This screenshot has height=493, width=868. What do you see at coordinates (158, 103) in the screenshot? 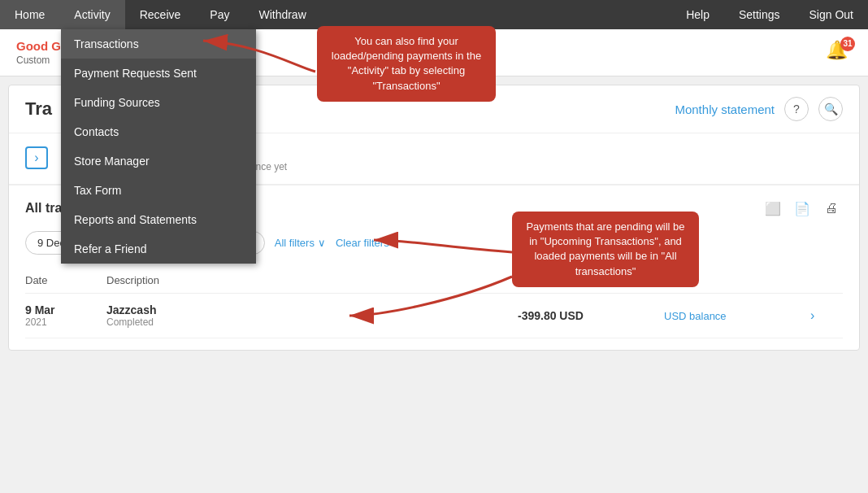
I see `dropdown-funding-sources: Funding Sources` at bounding box center [158, 103].